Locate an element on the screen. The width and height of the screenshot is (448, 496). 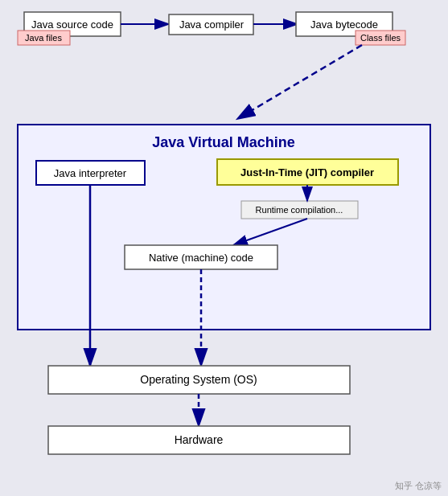
svg-text: Class files is located at coordinates (381, 38).